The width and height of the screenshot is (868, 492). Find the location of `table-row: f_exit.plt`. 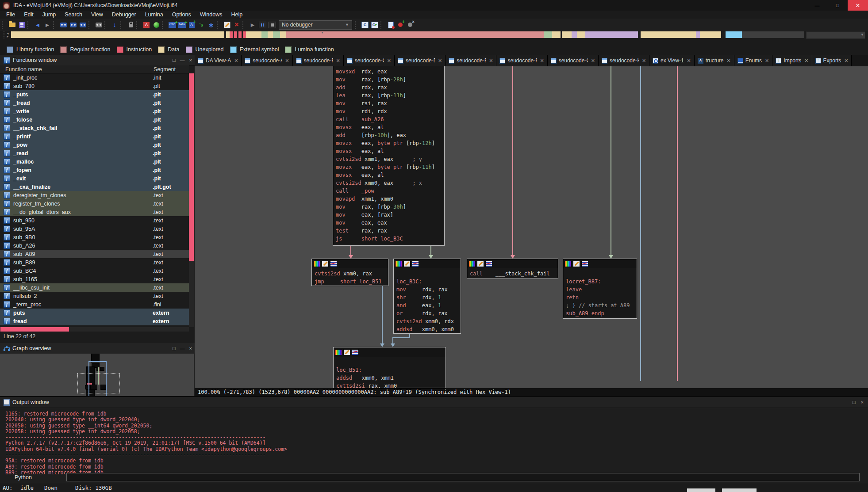

table-row: f_exit.plt is located at coordinates (95, 179).